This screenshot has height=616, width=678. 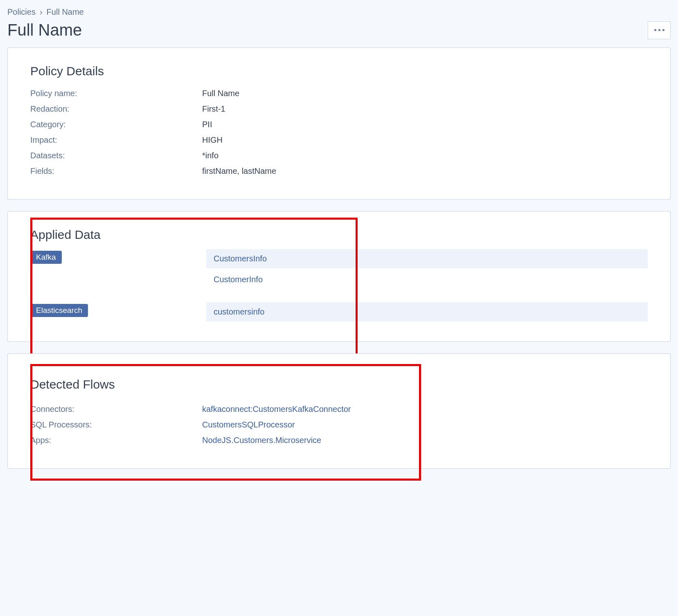 What do you see at coordinates (339, 124) in the screenshot?
I see `row-category: Category: PII` at bounding box center [339, 124].